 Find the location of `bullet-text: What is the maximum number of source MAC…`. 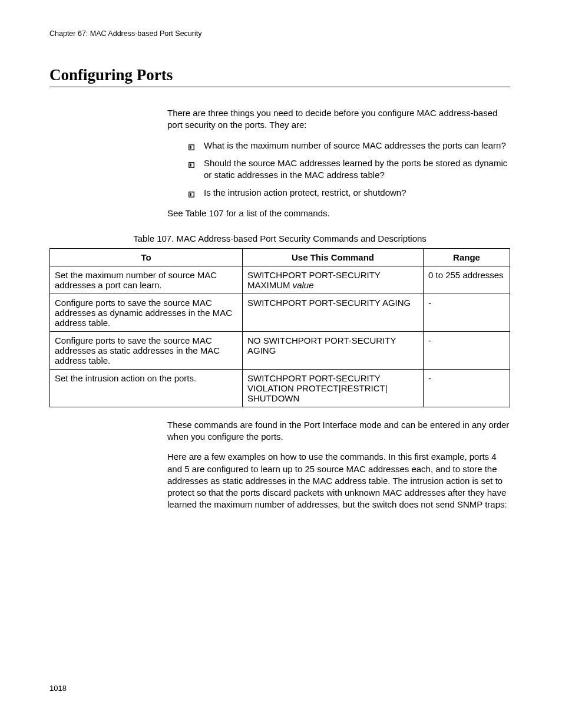

bullet-text: What is the maximum number of source MAC… is located at coordinates (355, 145).